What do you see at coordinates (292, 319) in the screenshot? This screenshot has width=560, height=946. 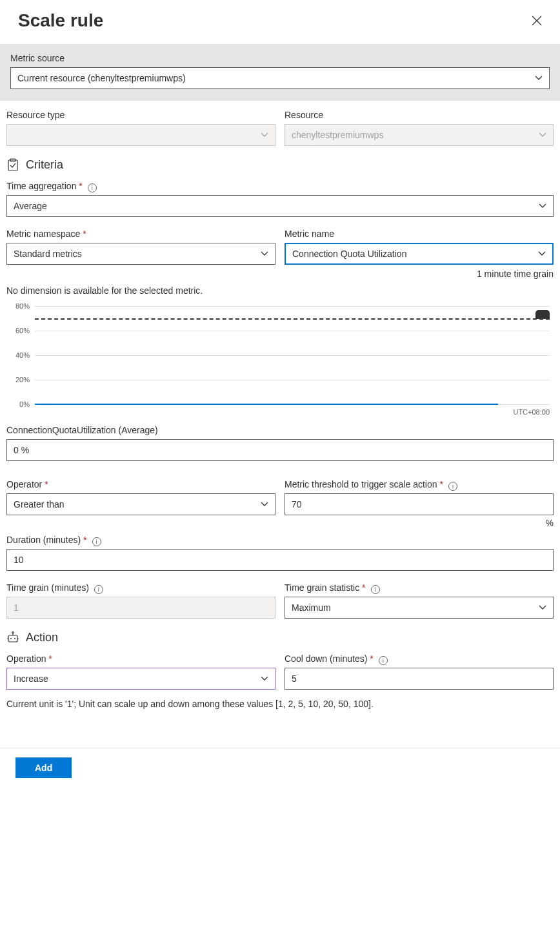 I see `chart-threshold-line` at bounding box center [292, 319].